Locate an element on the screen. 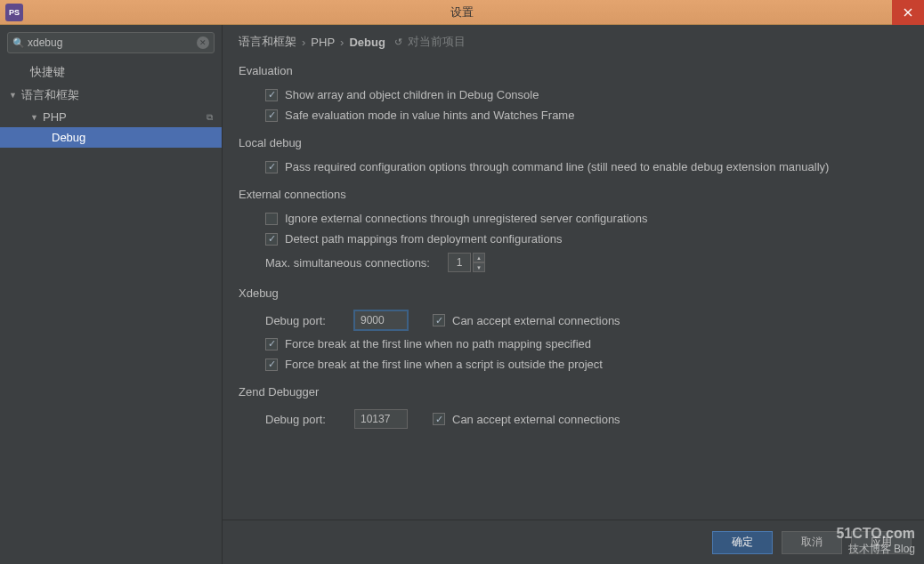  checkbox-label: Force break at the first line when a scr… is located at coordinates (443, 365).